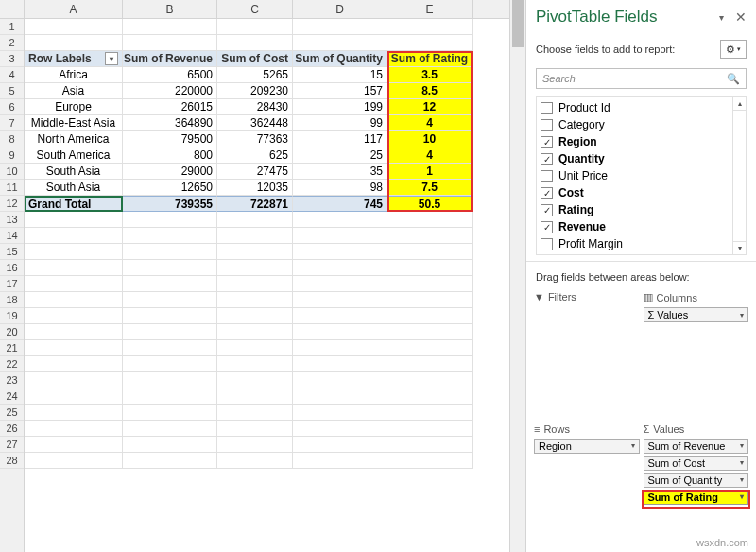 The height and width of the screenshot is (552, 756). What do you see at coordinates (11, 140) in the screenshot?
I see `row-header: 8` at bounding box center [11, 140].